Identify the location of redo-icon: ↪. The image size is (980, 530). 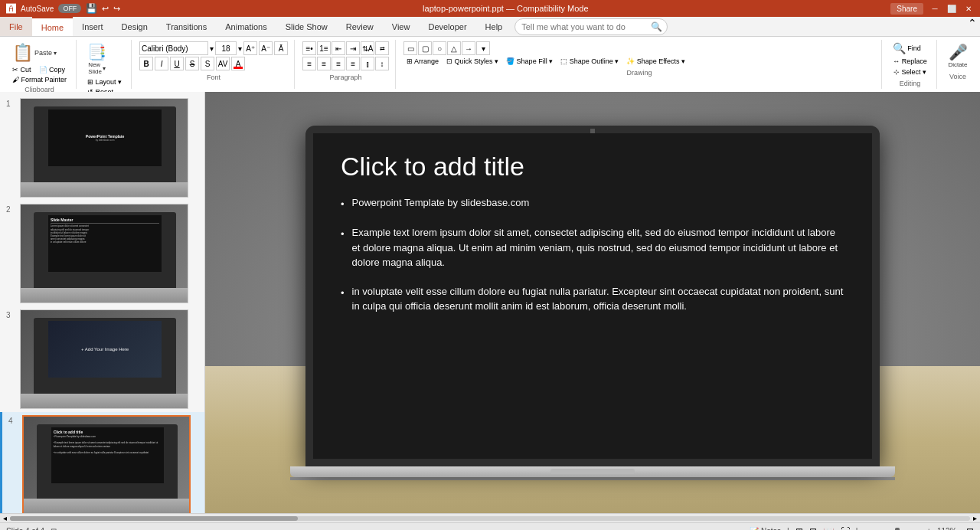
(116, 9).